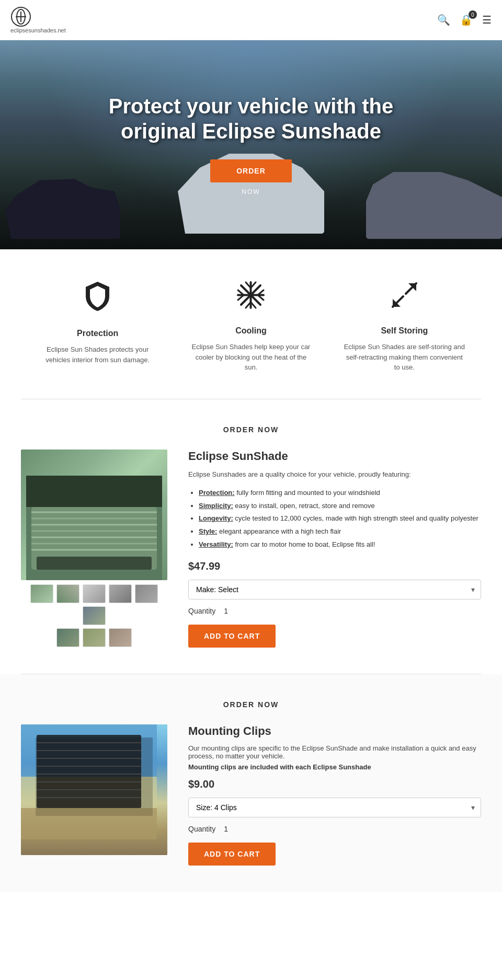 This screenshot has height=980, width=502. What do you see at coordinates (340, 532) in the screenshot?
I see `feature-style: Style: elegant appearance with a high te…` at bounding box center [340, 532].